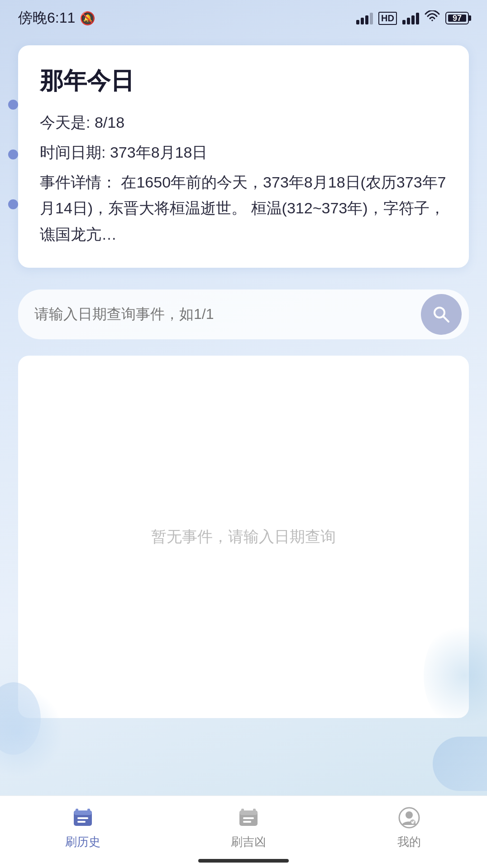 Image resolution: width=487 pixels, height=868 pixels. I want to click on status-time: 傍晚6:11 🔕, so click(57, 18).